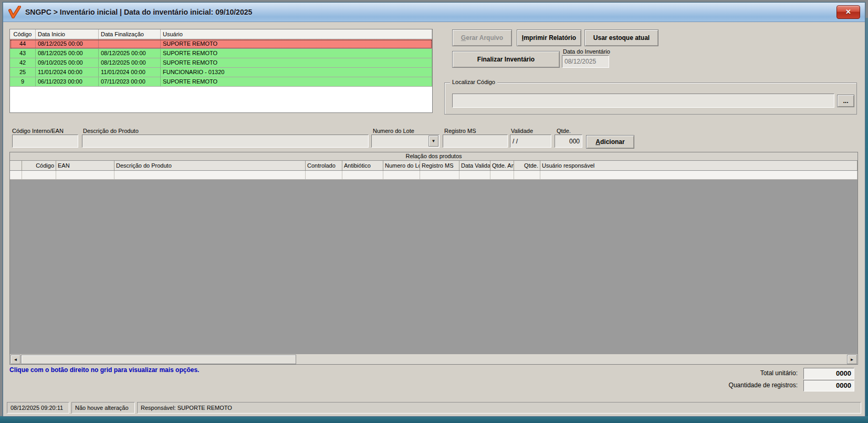  I want to click on quantidade-registros-label: Quantidade de registros:, so click(741, 385).